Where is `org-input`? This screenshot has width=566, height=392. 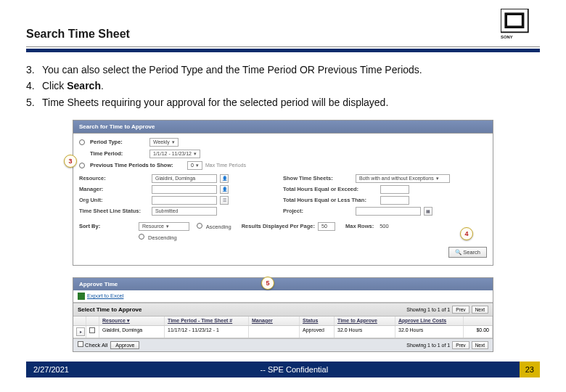
org-input is located at coordinates (184, 200).